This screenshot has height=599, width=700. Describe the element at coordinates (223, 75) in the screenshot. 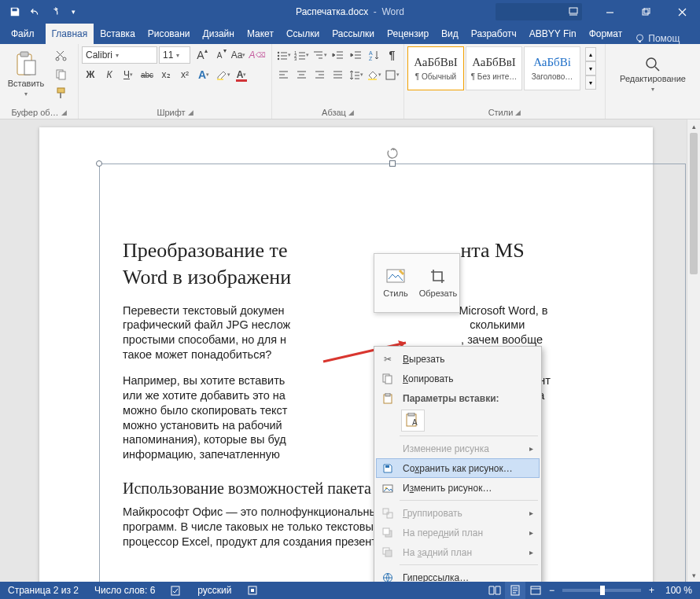

I see `highlight-button: ▾` at that location.